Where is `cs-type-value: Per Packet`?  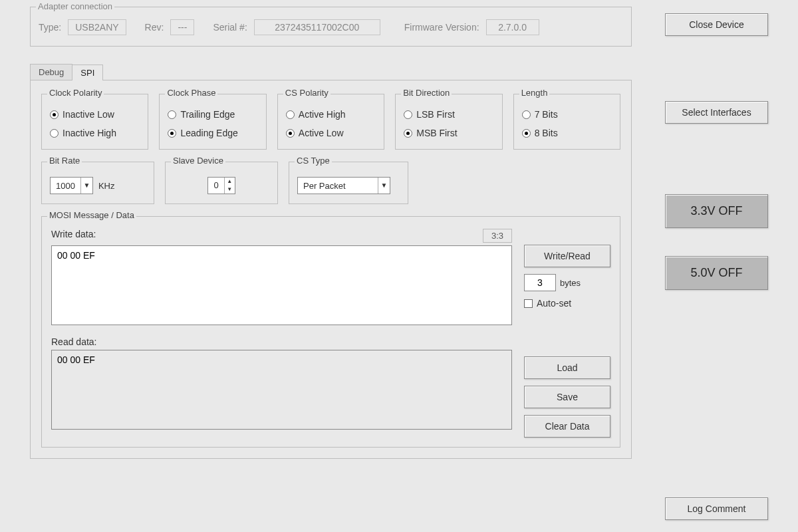 cs-type-value: Per Packet is located at coordinates (338, 186).